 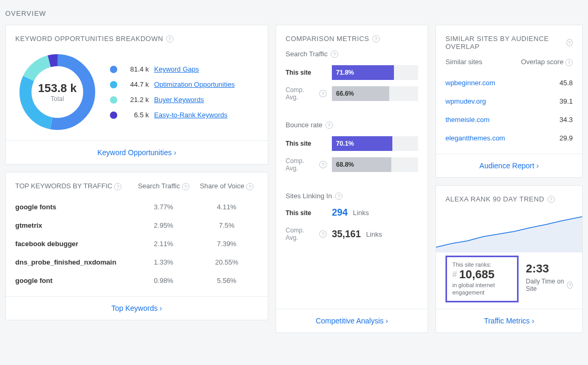 I want to click on card-title-text: TOP KEYWORDS BY TRAFFIC, so click(x=64, y=186).